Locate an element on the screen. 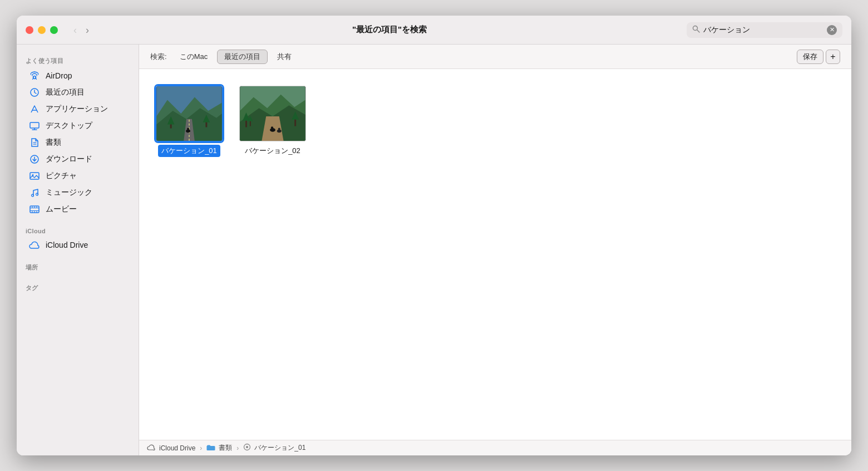 The height and width of the screenshot is (471, 868). save-button: 保存 is located at coordinates (810, 57).